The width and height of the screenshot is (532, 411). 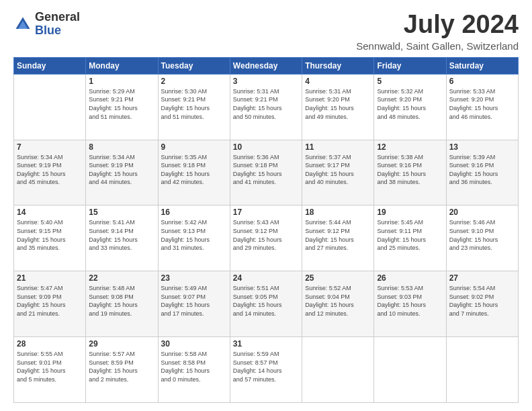 What do you see at coordinates (47, 24) in the screenshot?
I see `logo: General Blue` at bounding box center [47, 24].